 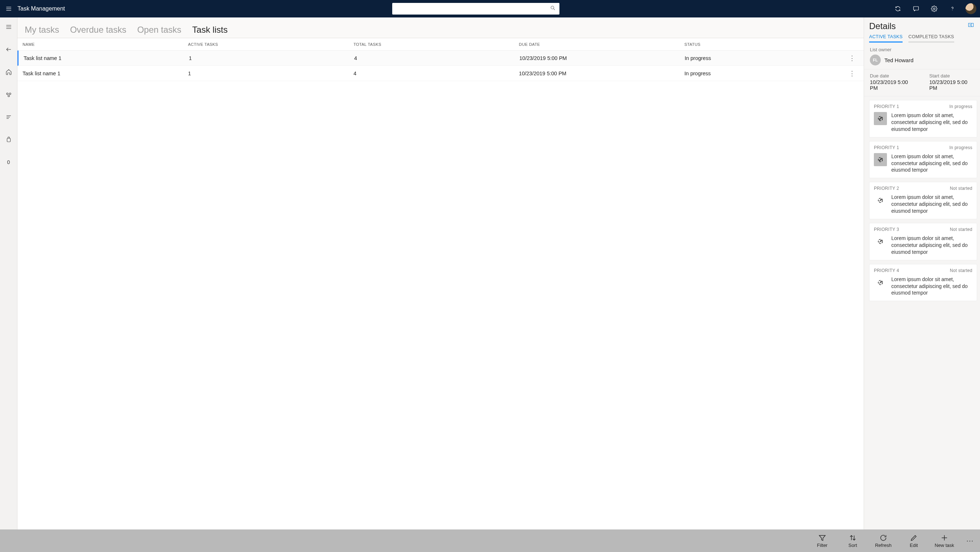 What do you see at coordinates (431, 73) in the screenshot?
I see `cell-total: 4` at bounding box center [431, 73].